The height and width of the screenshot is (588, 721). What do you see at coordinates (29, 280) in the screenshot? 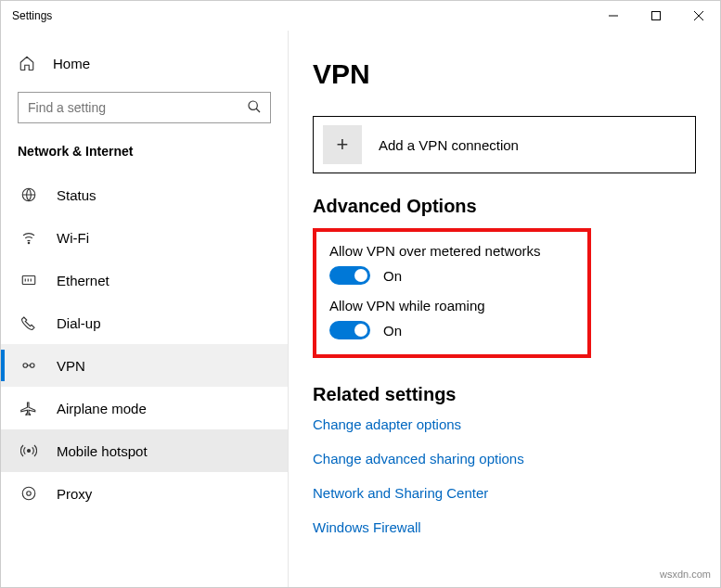
I see `ethernet-icon` at bounding box center [29, 280].